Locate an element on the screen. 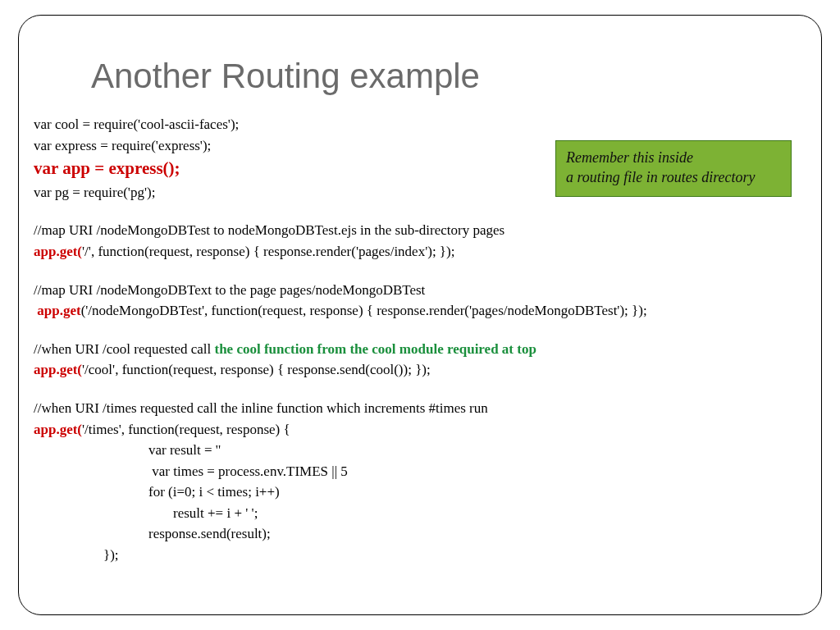  page-title: Another Routing example is located at coordinates (449, 76).